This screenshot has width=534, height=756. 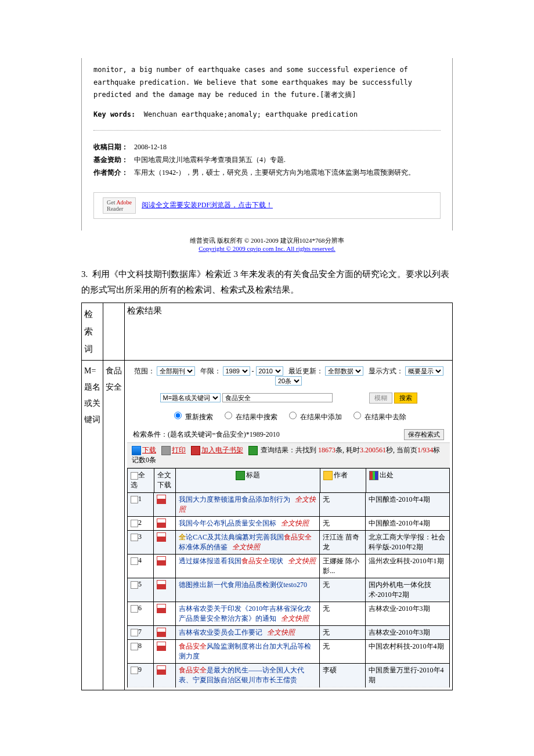 What do you see at coordinates (111, 160) in the screenshot?
I see `fund-label: 基金资助：` at bounding box center [111, 160].